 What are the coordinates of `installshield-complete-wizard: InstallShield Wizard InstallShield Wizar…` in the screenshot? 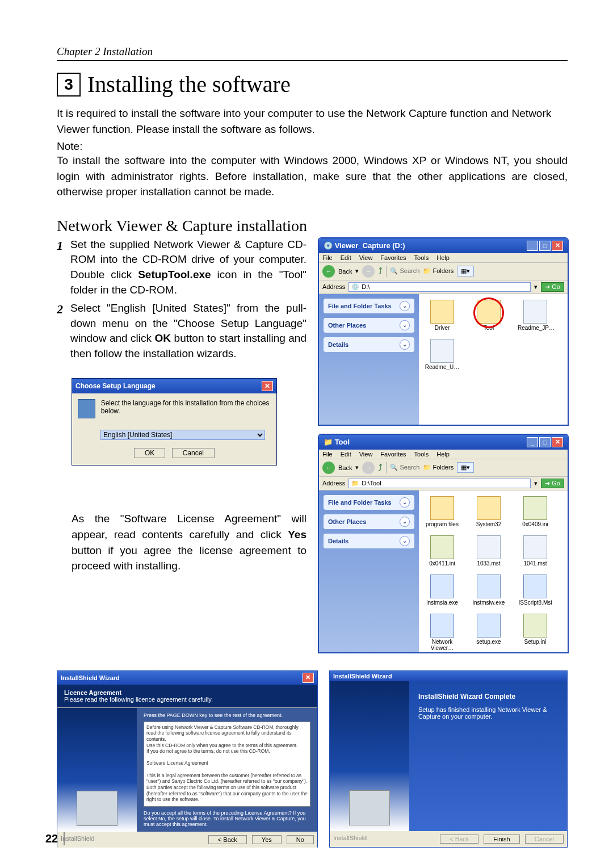 It's located at (448, 759).